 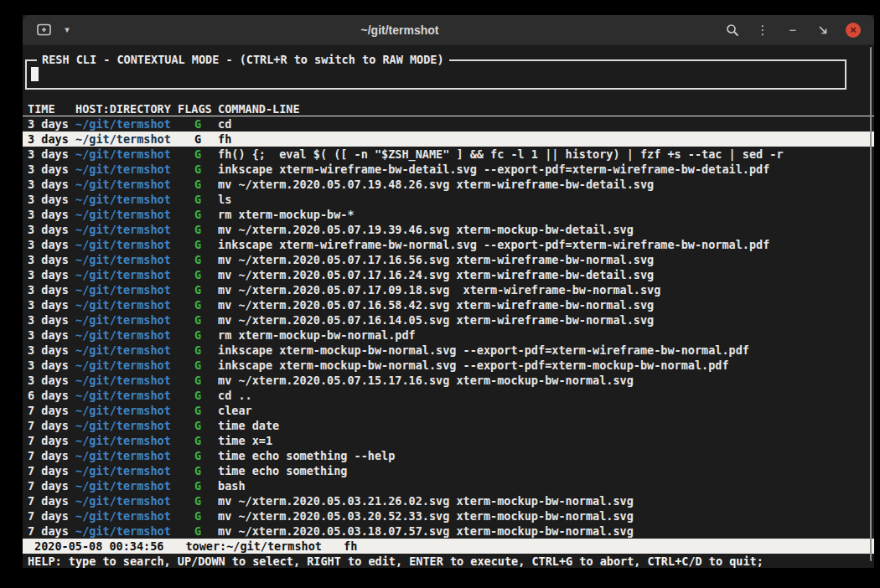 I want to click on history-row: 7 days~/git/termshotGtime echo something, so click(x=448, y=471).